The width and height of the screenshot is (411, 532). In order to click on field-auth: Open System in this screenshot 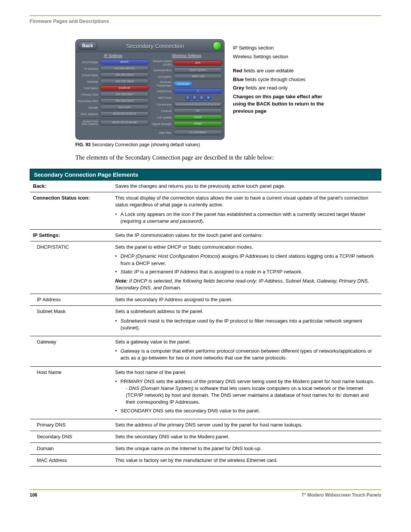, I will do `click(198, 70)`.